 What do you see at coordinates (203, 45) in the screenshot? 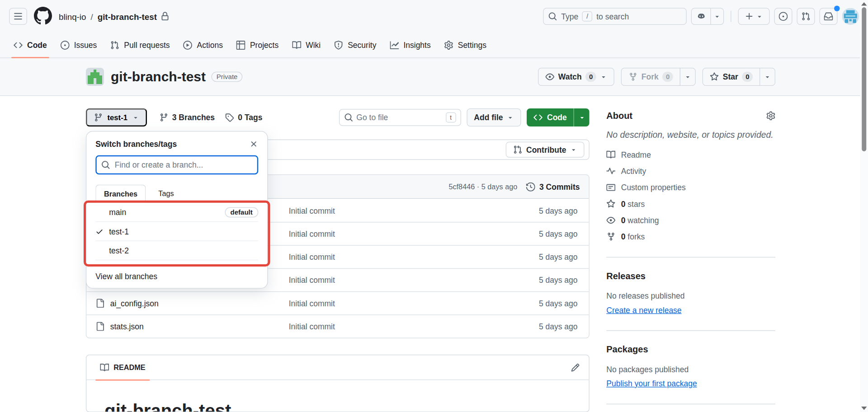
I see `tab-actions: Actions` at bounding box center [203, 45].